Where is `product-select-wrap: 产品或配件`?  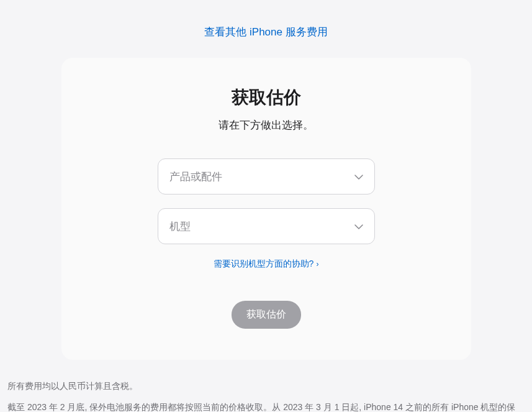
product-select-wrap: 产品或配件 is located at coordinates (266, 176).